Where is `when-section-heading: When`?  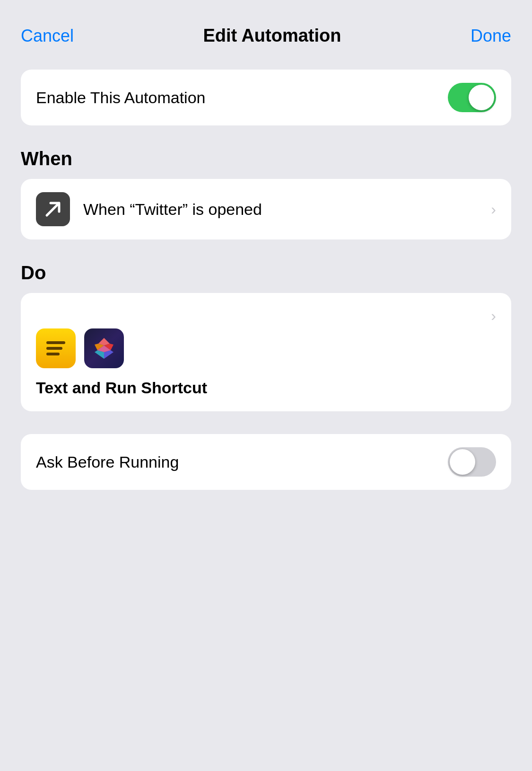 when-section-heading: When is located at coordinates (266, 159).